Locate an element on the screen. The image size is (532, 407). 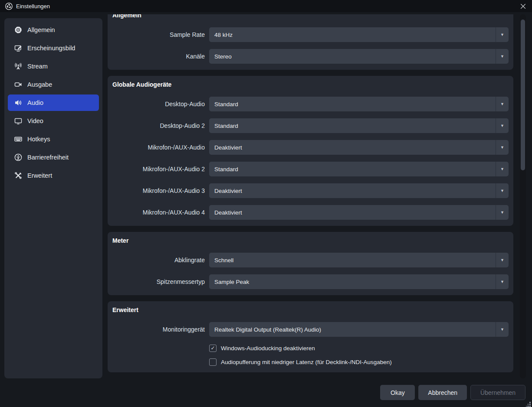
checkbox-label: Audiopufferung mit niedriger Latenz (für… is located at coordinates (306, 362).